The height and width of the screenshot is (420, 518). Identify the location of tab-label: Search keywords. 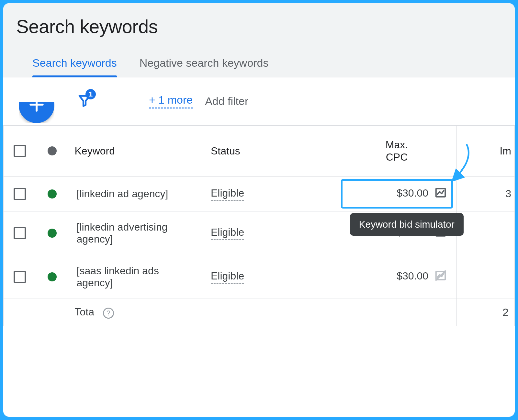
(74, 63).